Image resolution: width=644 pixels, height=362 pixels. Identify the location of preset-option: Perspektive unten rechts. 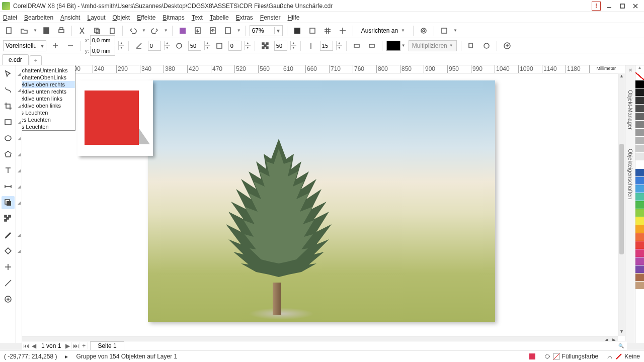
(48, 92).